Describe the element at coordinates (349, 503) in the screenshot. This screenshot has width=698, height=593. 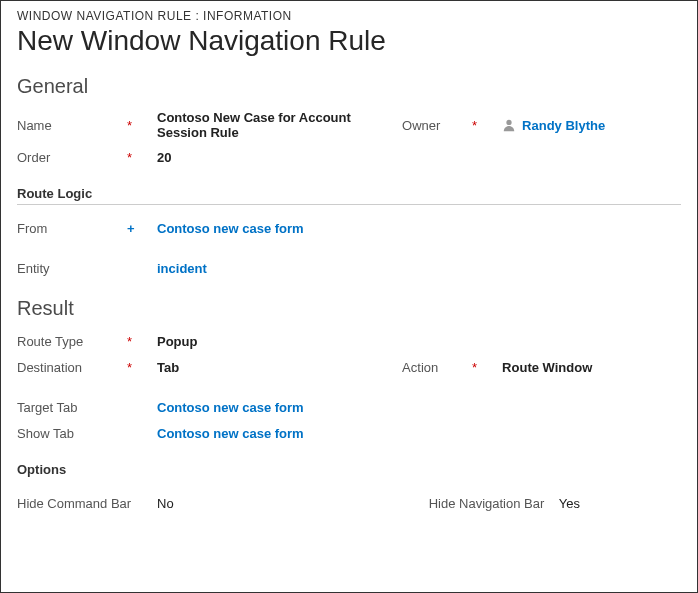
I see `row-options: Hide Command Bar No Hide Navigation Bar …` at that location.